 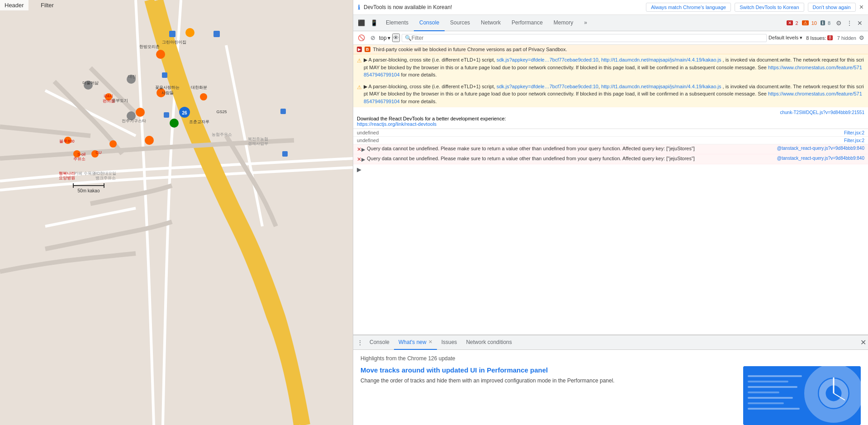 What do you see at coordinates (830, 38) in the screenshot?
I see `issues-count: 8` at bounding box center [830, 38].